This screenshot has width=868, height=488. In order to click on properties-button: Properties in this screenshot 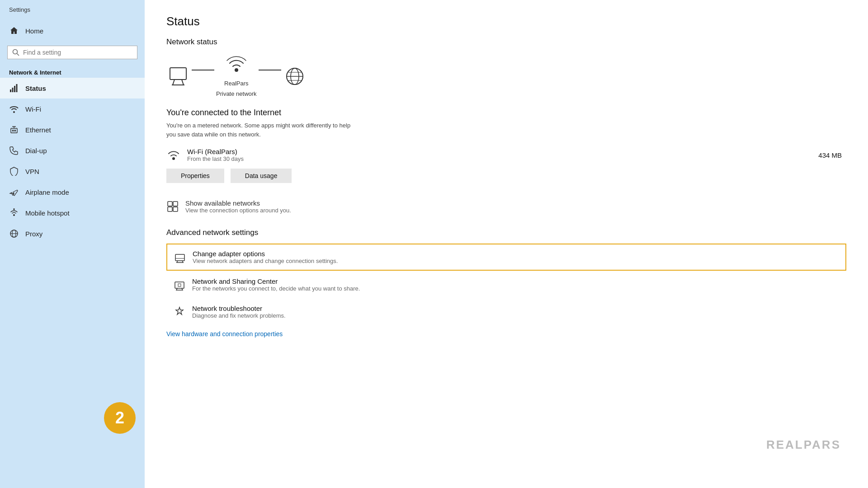, I will do `click(195, 176)`.